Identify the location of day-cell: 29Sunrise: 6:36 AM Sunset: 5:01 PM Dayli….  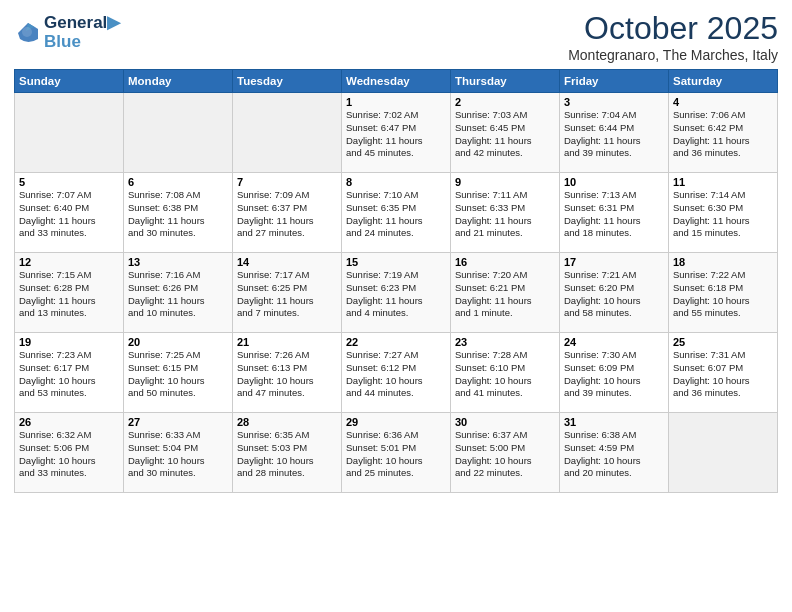
(396, 453).